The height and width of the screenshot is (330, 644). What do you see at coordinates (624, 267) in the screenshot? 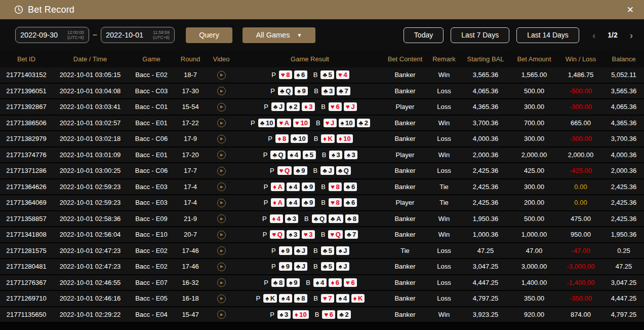
I see `balance: 47.25` at bounding box center [624, 267].